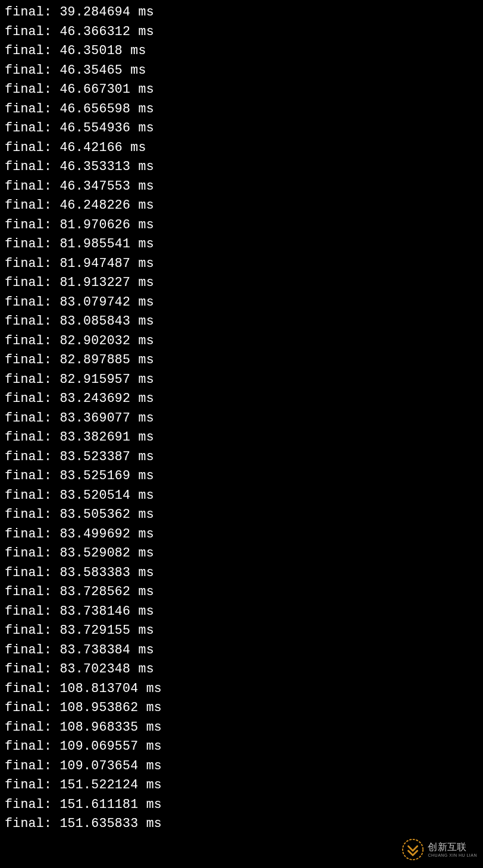 This screenshot has height=868, width=483. I want to click on log-line: final: 108.813704 ms, so click(242, 688).